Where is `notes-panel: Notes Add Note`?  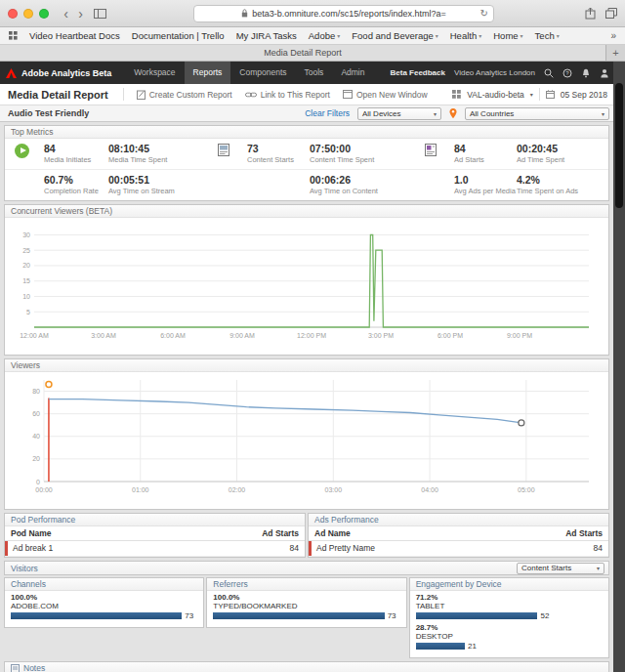
notes-panel: Notes Add Note is located at coordinates (307, 666).